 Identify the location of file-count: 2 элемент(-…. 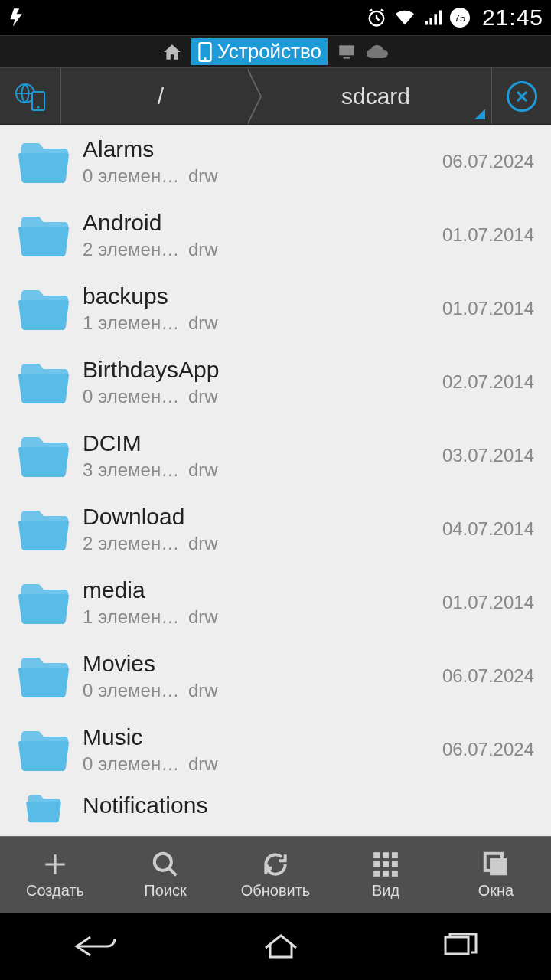
(132, 544).